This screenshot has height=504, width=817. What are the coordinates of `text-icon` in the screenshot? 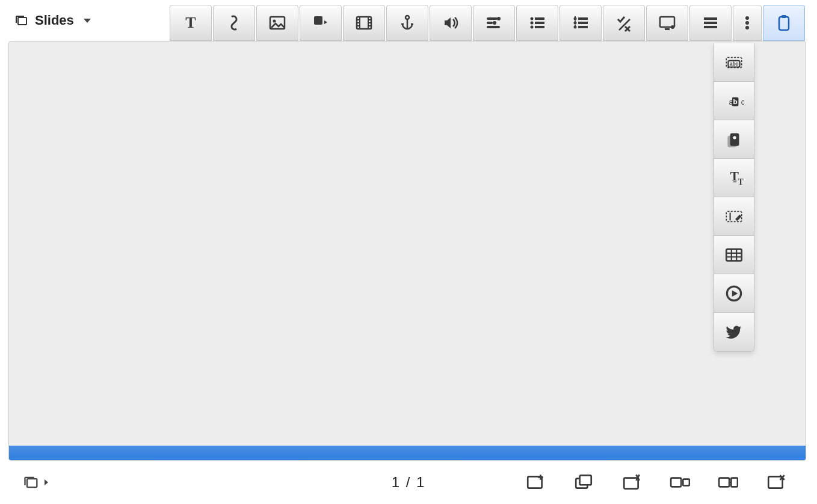 It's located at (191, 23).